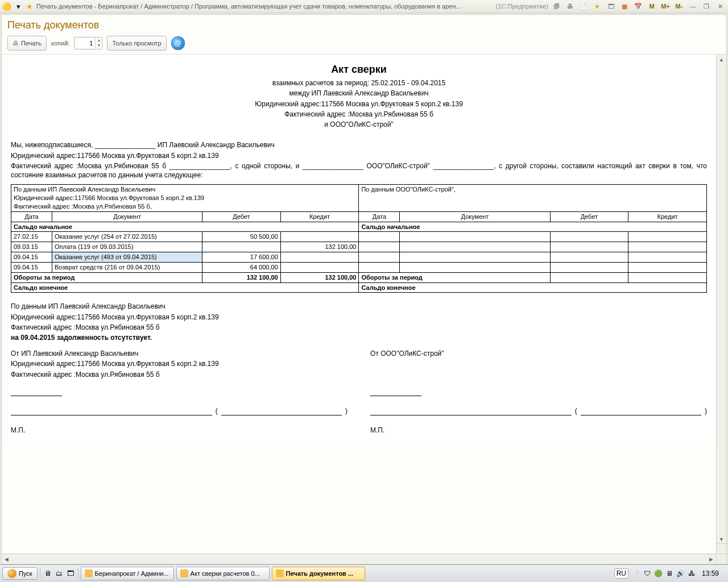  I want to click on turnover-right-label: Обороты за период, so click(454, 277).